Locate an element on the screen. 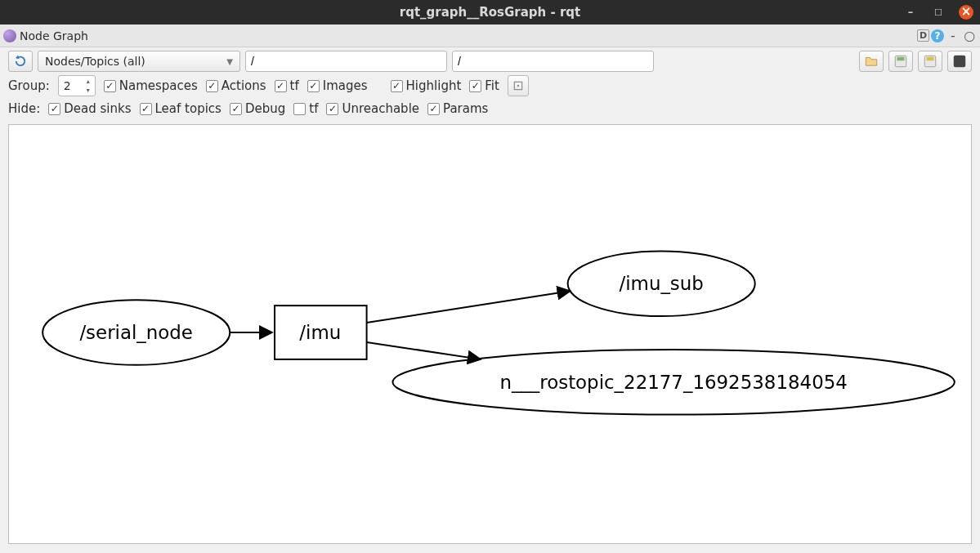 This screenshot has width=980, height=553. unreachable-label: Unreachable is located at coordinates (381, 109).